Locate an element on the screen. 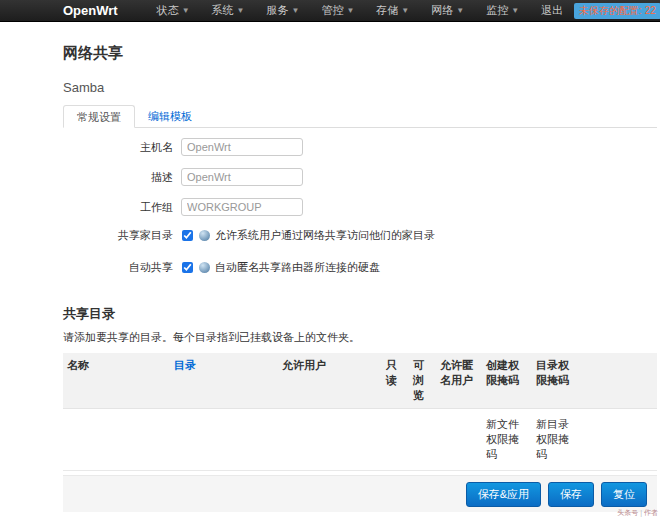 The width and height of the screenshot is (660, 518). col-create-mask: 创建权限掩码 is located at coordinates (507, 381).